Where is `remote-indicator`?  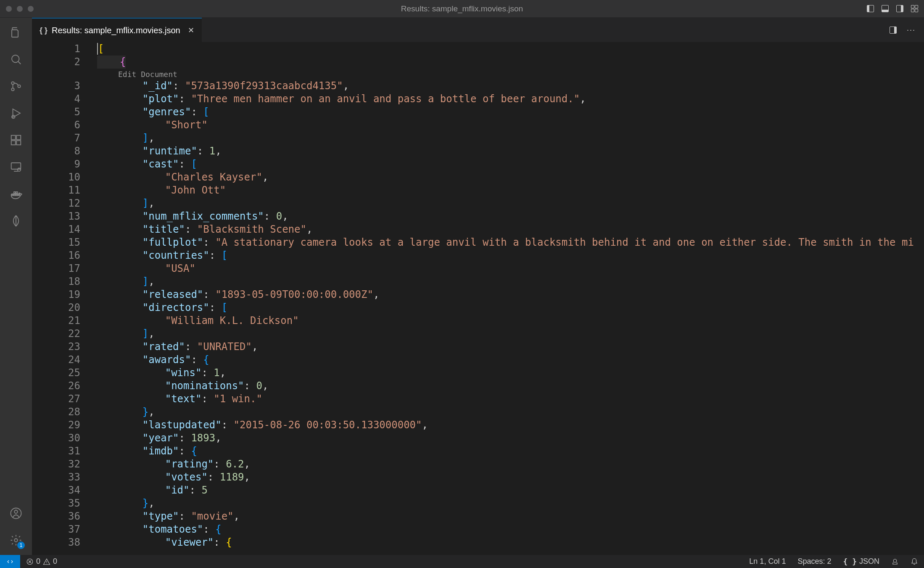 remote-indicator is located at coordinates (10, 561).